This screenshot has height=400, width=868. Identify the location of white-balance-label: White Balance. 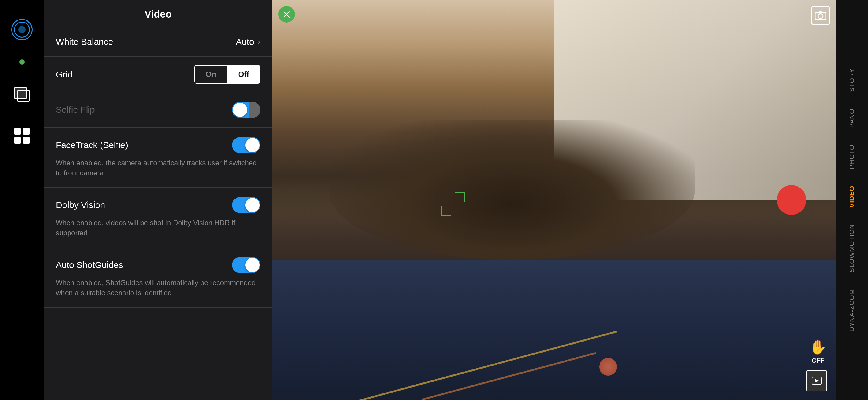
(84, 42).